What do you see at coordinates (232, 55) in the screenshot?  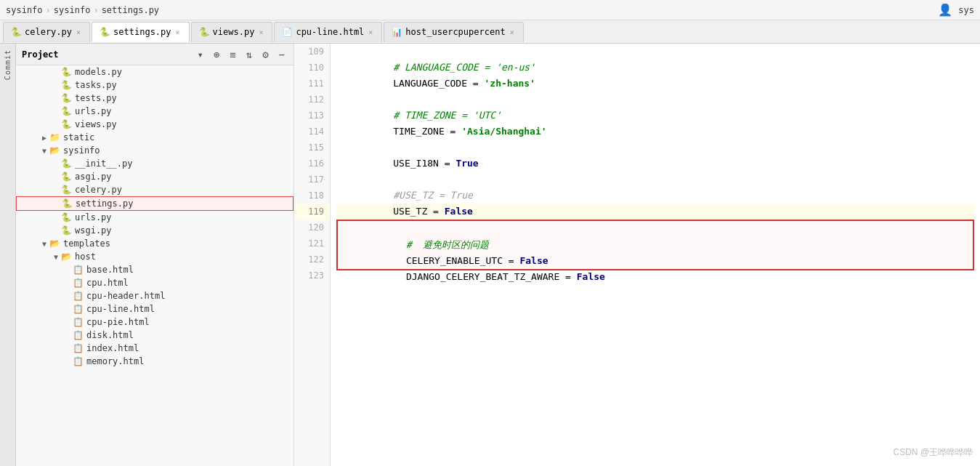 I see `sidebar-scroll-icon: ≡` at bounding box center [232, 55].